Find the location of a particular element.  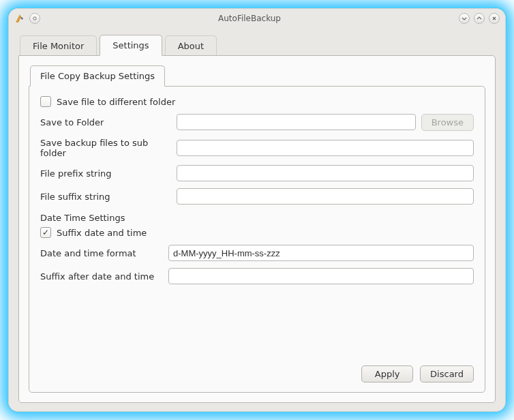

tab-file-monitor: File Monitor is located at coordinates (59, 46).